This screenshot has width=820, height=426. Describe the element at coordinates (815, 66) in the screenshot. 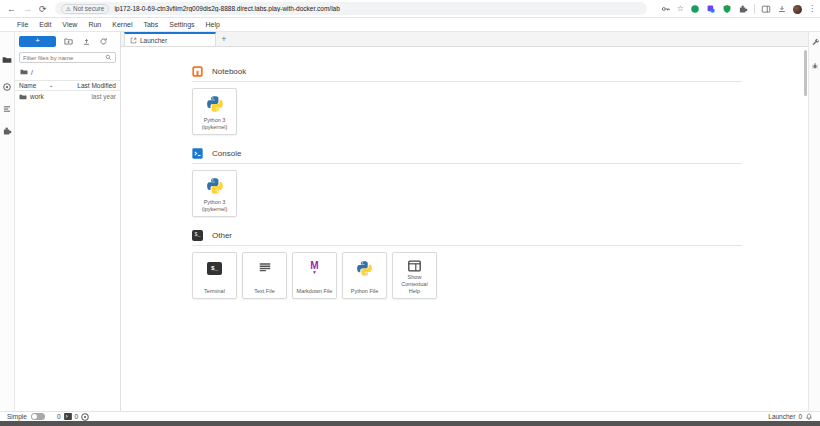

I see `debugger-bug-icon` at that location.